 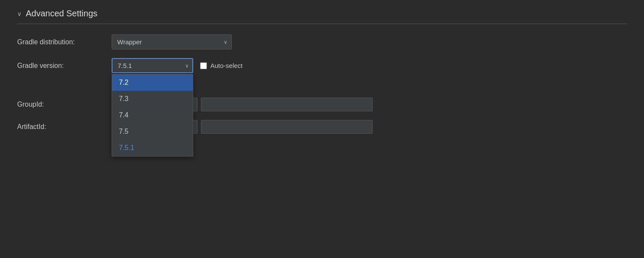 What do you see at coordinates (152, 65) in the screenshot?
I see `gradle-version-input-wrapper: ∨ 7.2 7.3 7.4 7.5 7.5.1` at bounding box center [152, 65].